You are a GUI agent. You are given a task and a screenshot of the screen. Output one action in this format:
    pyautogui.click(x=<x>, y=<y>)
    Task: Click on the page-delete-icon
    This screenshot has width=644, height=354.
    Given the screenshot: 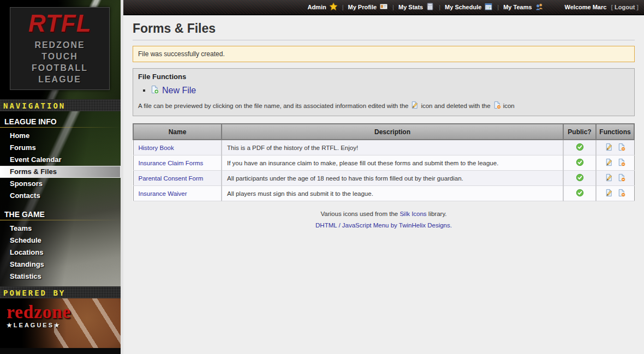 What is the action you would take?
    pyautogui.click(x=497, y=106)
    